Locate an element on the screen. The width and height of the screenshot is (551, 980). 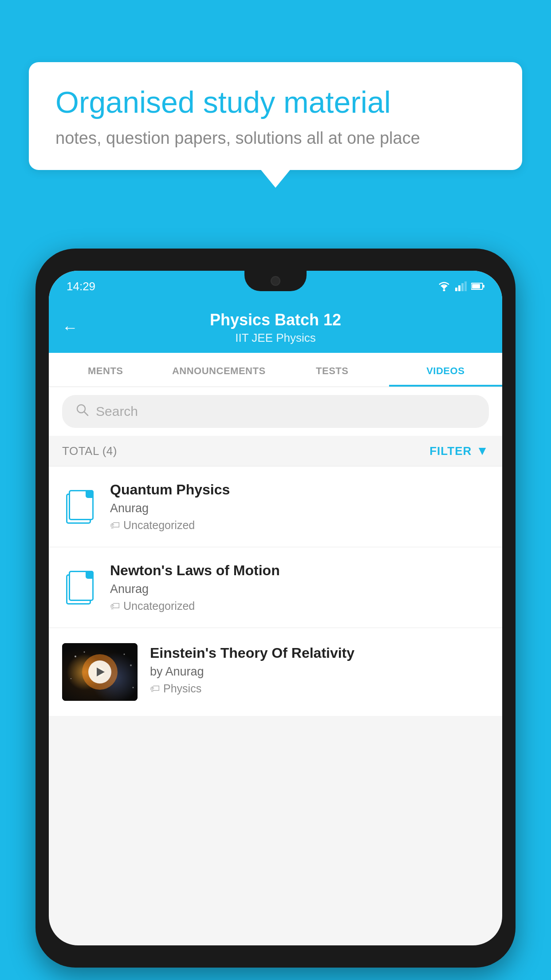
item-tag-label-1: Uncategorized is located at coordinates (159, 606).